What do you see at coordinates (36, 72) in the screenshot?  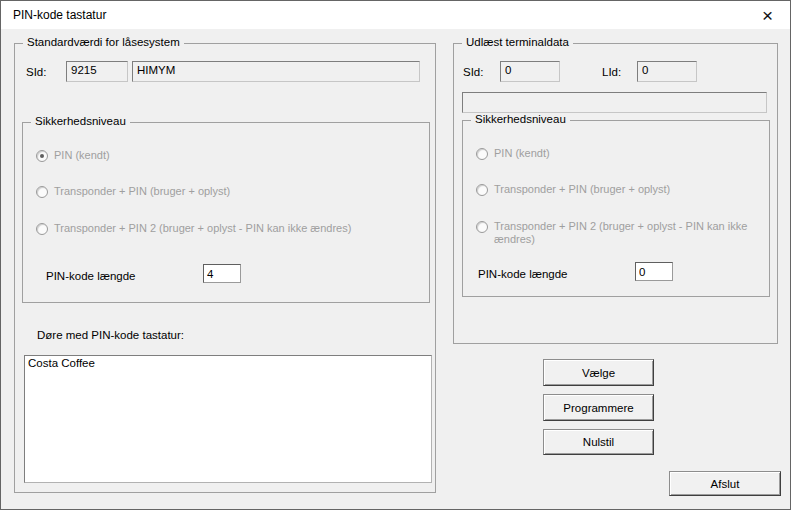 I see `sid-label: SId:` at bounding box center [36, 72].